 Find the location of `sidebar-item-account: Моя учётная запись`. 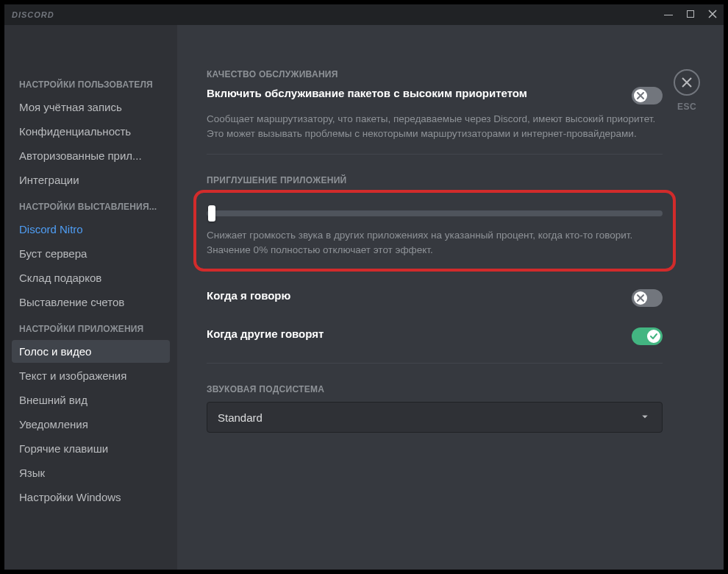

sidebar-item-account: Моя учётная запись is located at coordinates (91, 107).